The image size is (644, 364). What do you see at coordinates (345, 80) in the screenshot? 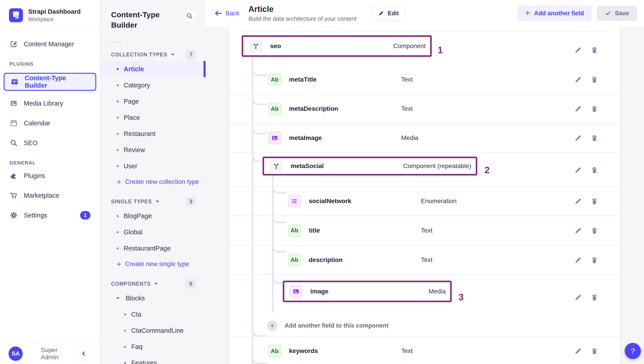
I see `field-name: metaTitle` at bounding box center [345, 80].